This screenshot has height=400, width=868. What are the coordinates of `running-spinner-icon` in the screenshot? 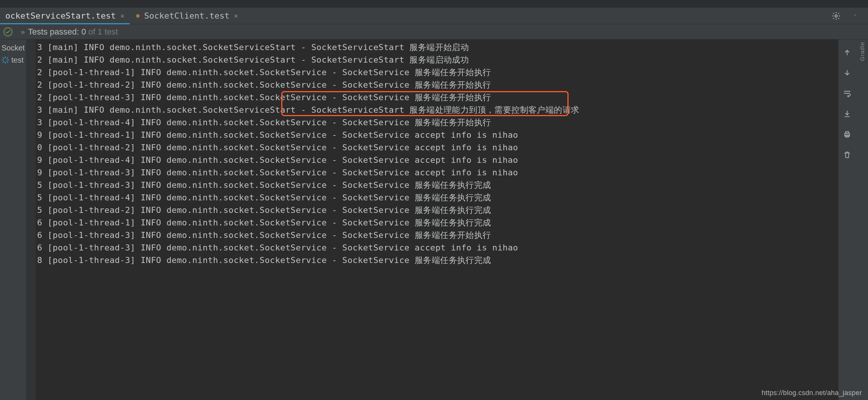 It's located at (5, 60).